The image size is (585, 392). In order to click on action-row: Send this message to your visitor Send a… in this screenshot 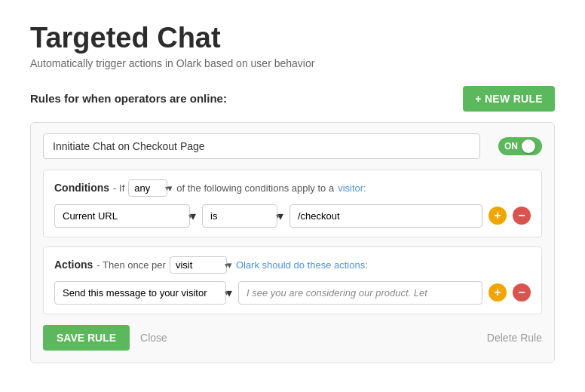, I will do `click(292, 292)`.